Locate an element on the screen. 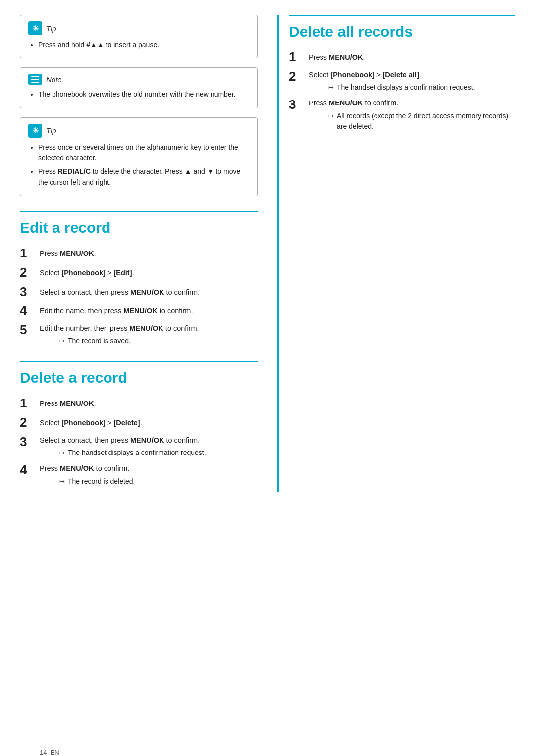  edit-step-5-result: ↦ The record is saved. is located at coordinates (159, 341).